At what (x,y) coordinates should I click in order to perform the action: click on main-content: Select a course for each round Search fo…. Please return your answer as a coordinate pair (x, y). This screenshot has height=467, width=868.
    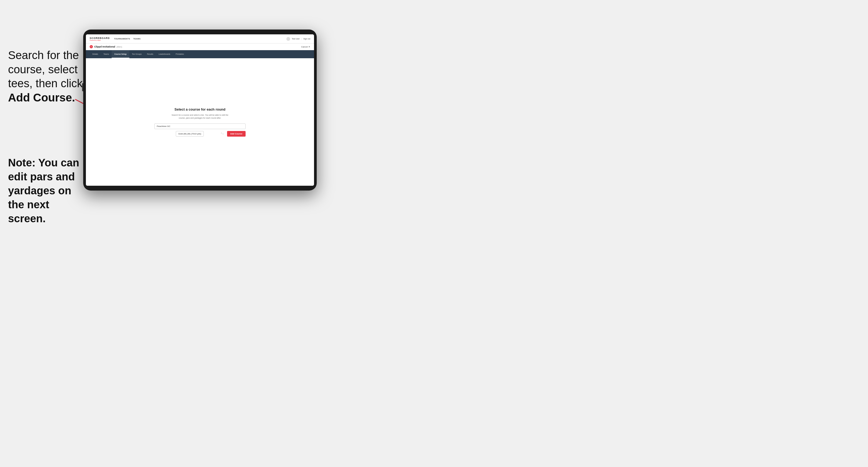
    Looking at the image, I should click on (200, 122).